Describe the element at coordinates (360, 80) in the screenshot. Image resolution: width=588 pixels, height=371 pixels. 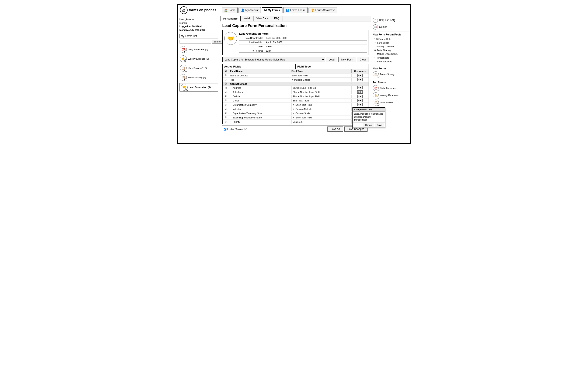
I see `customize-btn-title: ≡▼` at that location.